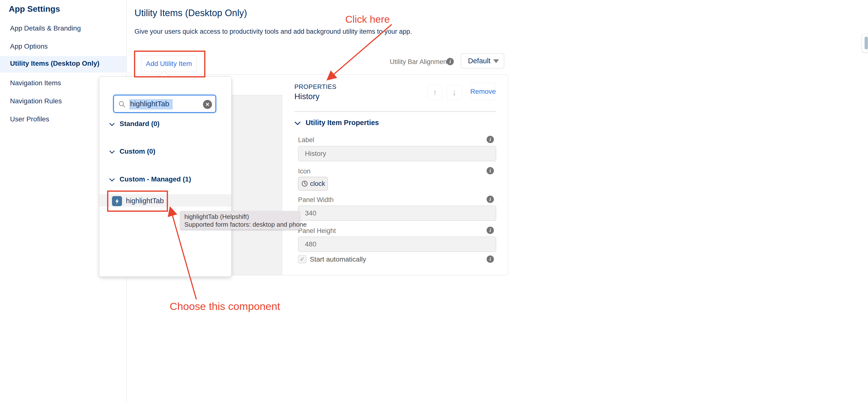 The image size is (868, 403). What do you see at coordinates (242, 217) in the screenshot?
I see `tooltip-line1: highlightTab (Helpshift)` at bounding box center [242, 217].